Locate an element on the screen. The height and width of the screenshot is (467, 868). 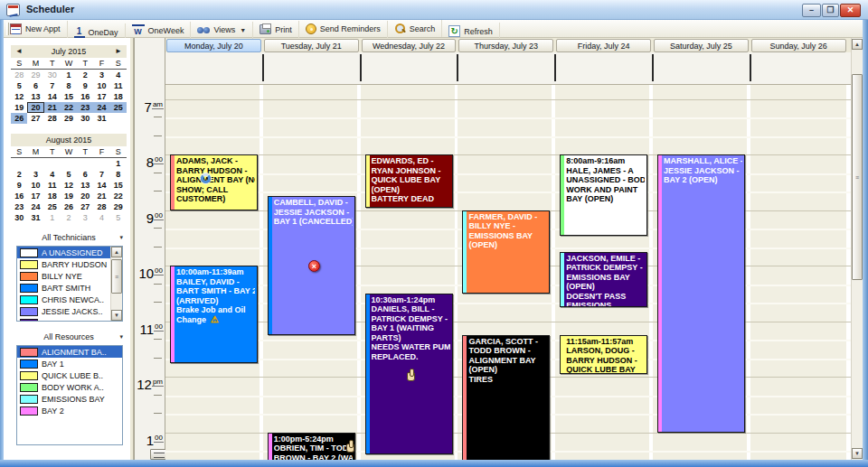
list-scrollbar: ▲≡▼ is located at coordinates (116, 284).